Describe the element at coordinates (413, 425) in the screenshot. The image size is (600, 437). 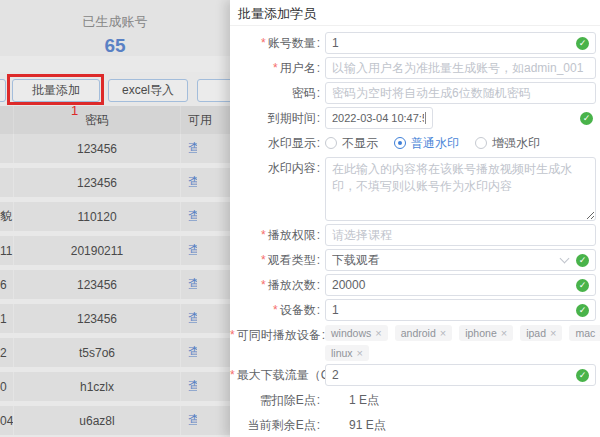
I see `form-row-remaining-points: 当前剩余E点 91 E点` at that location.